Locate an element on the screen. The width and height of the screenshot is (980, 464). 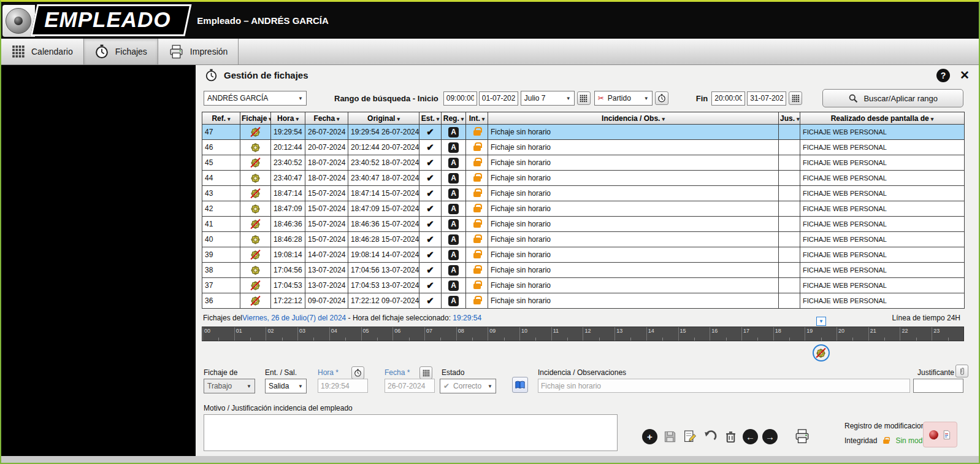
original-cell: 17:04:56 13-07-2024 is located at coordinates (384, 270).